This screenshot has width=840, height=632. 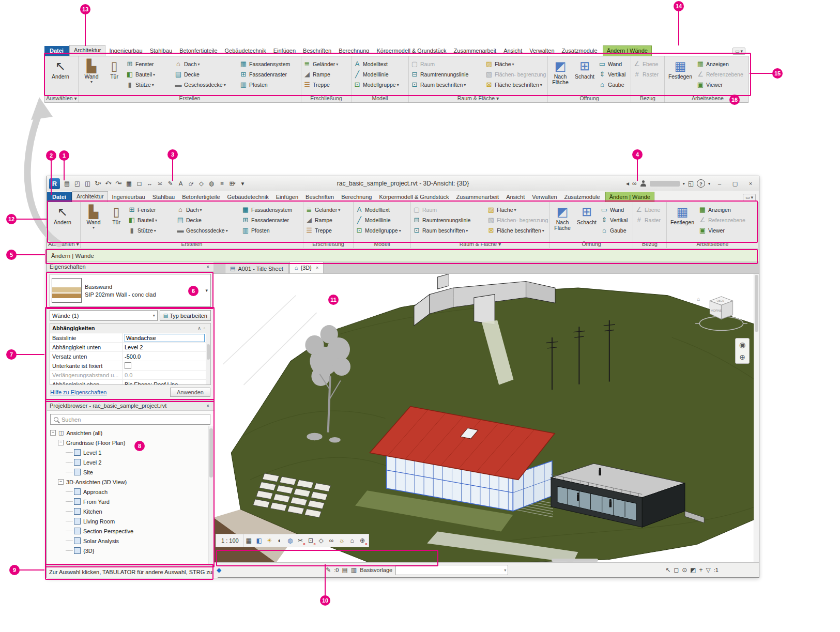 What do you see at coordinates (130, 462) in the screenshot?
I see `tree-item-level-2: Level 2` at bounding box center [130, 462].